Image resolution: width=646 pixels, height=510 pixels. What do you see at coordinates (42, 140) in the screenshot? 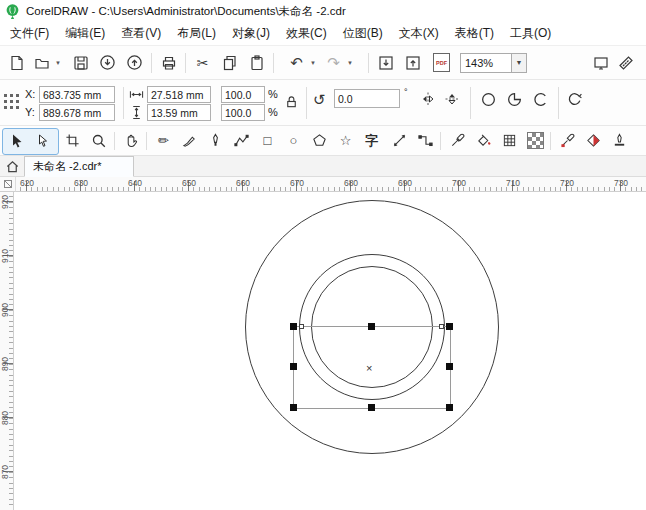
I see `shape-tool` at bounding box center [42, 140].